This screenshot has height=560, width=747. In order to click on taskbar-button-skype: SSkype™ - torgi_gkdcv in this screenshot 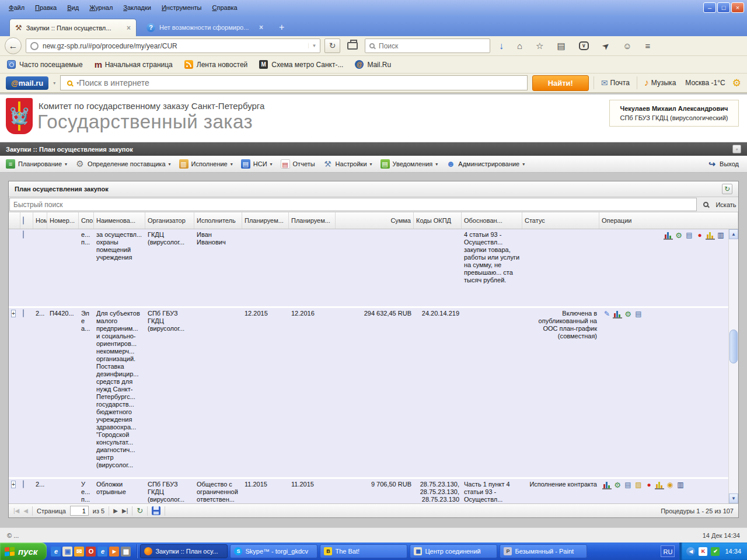, I will do `click(274, 551)`.